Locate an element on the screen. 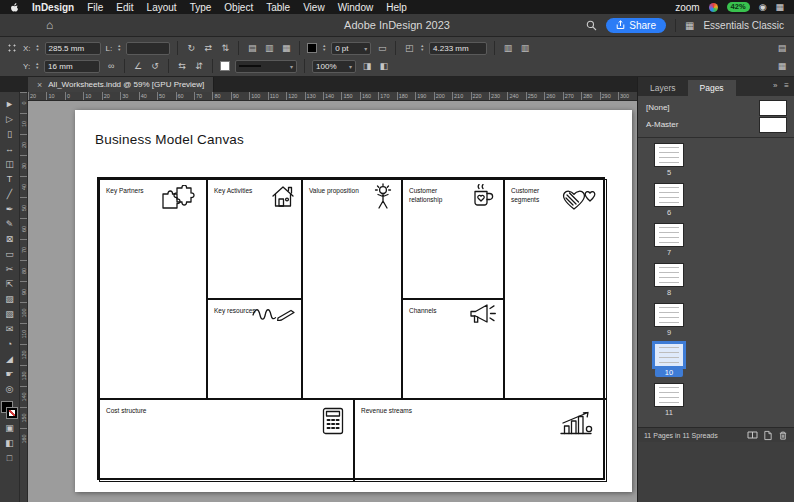  cell-revenue-streams: Revenue streams is located at coordinates (480, 440).